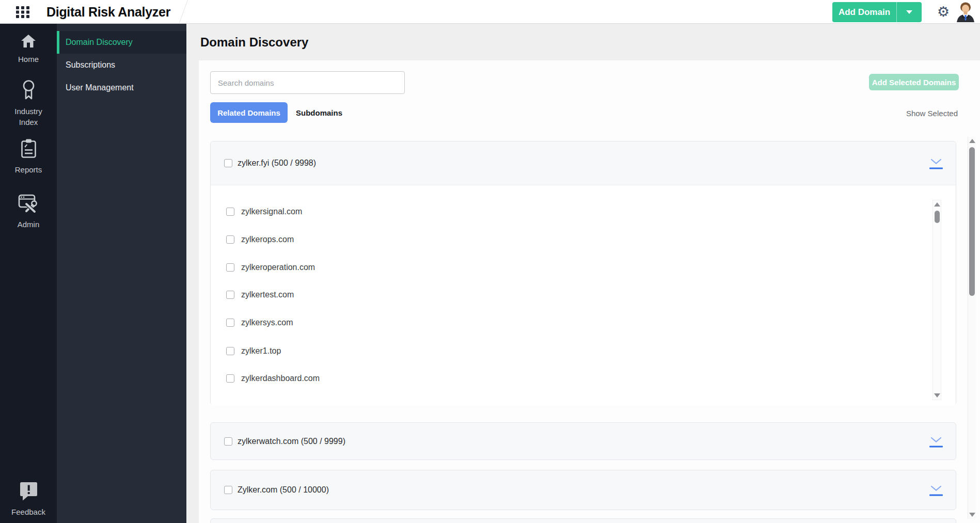 The height and width of the screenshot is (523, 980). Describe the element at coordinates (937, 217) in the screenshot. I see `inner-scrollbar-thumb` at that location.